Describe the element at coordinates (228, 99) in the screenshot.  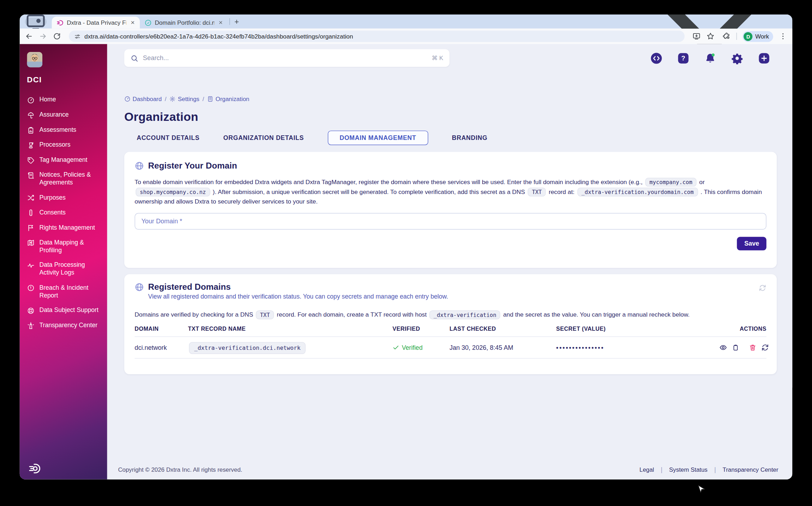
I see `breadcrumb-item-organization: Organization` at that location.